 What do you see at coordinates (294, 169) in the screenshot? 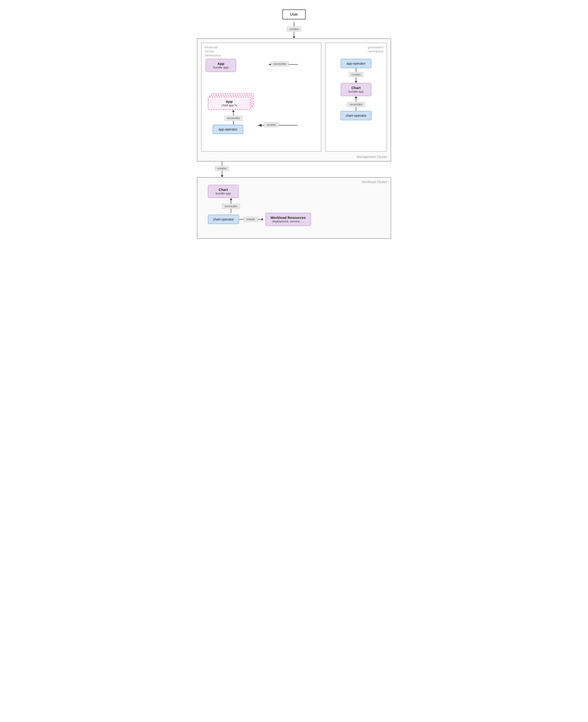
I see `between-clusters: creates` at bounding box center [294, 169].